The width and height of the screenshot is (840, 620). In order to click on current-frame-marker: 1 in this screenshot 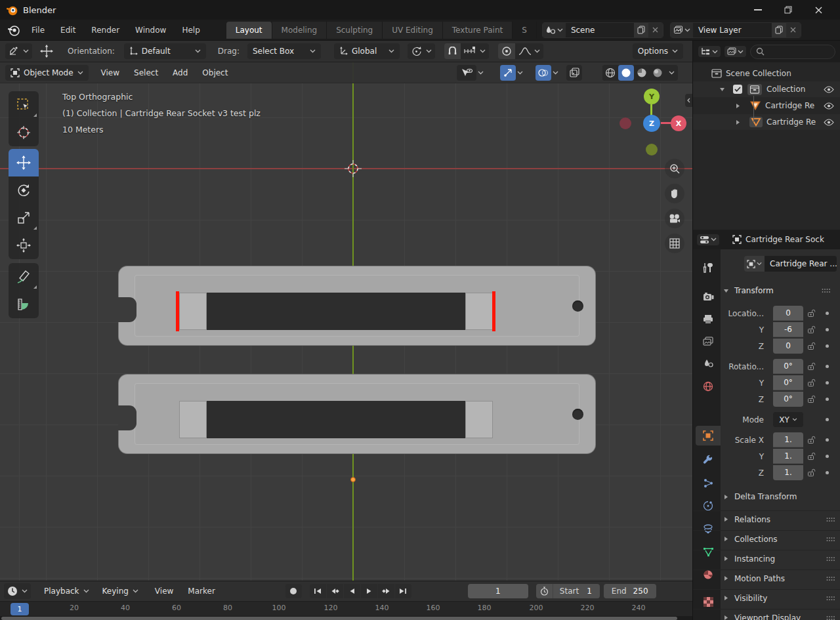, I will do `click(20, 609)`.